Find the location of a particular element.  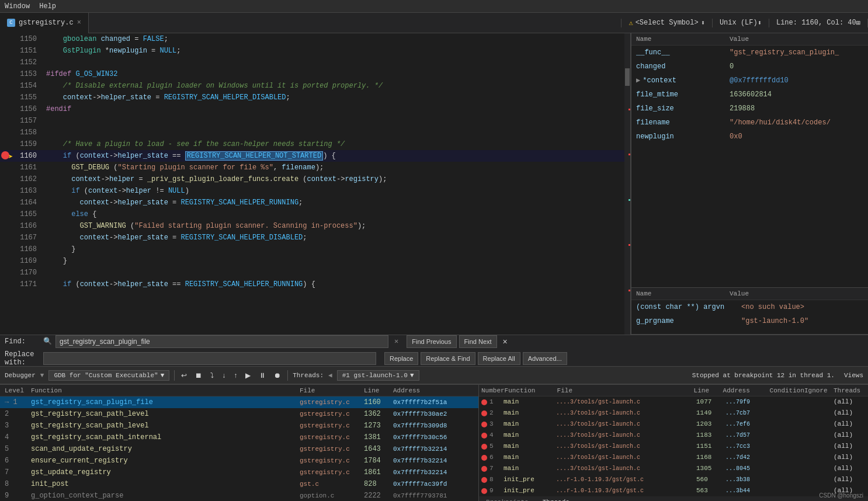

replace-find-button: Replace & Find is located at coordinates (447, 359).